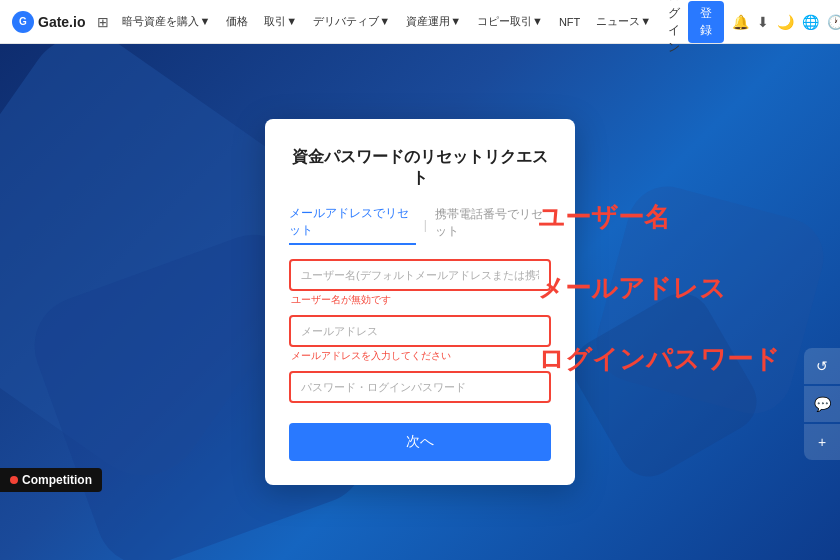 The height and width of the screenshot is (560, 840). I want to click on nav-item-nft: NFT, so click(570, 22).